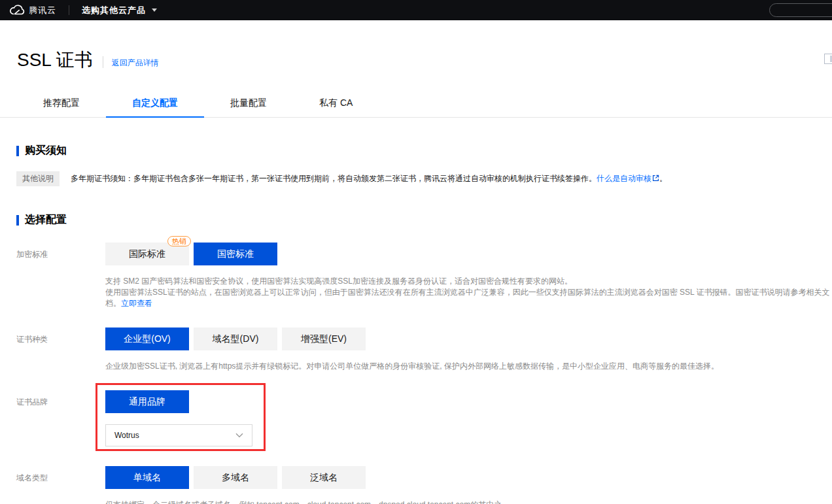 The width and height of the screenshot is (832, 504). Describe the element at coordinates (179, 418) in the screenshot. I see `certificate-brand-body: 通用品牌 Wotrus` at that location.